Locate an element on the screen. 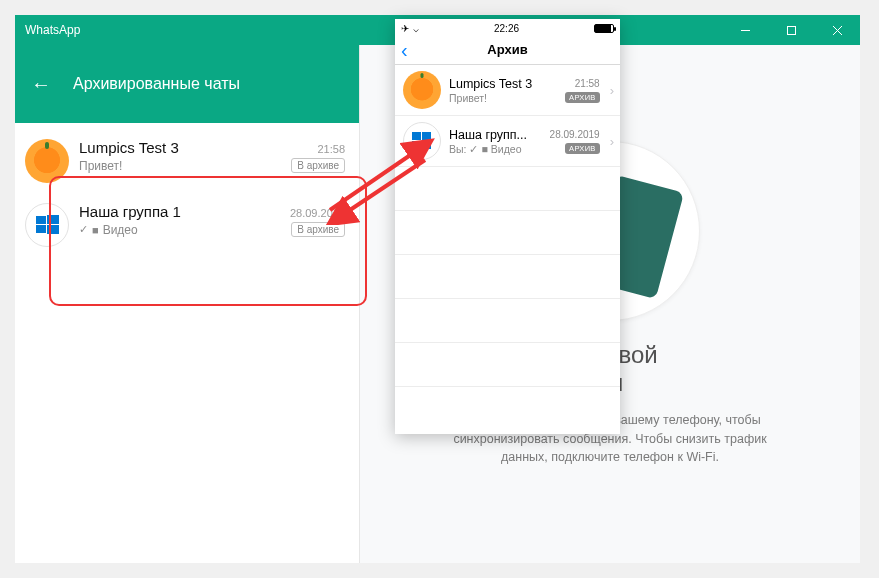 The height and width of the screenshot is (578, 879). chat-item: Наша группа 1 28.09.2019 ✓ ■ Видео В арх… is located at coordinates (187, 225).